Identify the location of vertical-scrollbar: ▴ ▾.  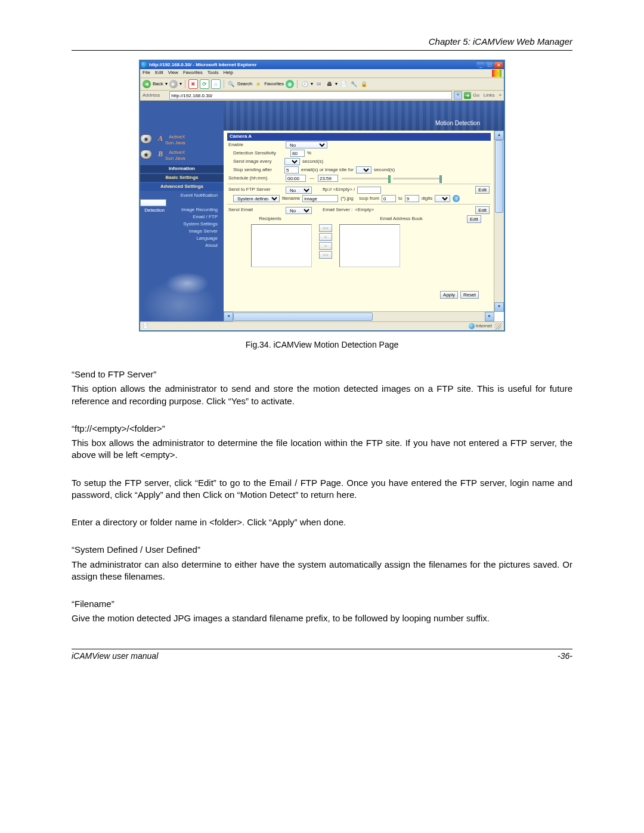
(499, 221).